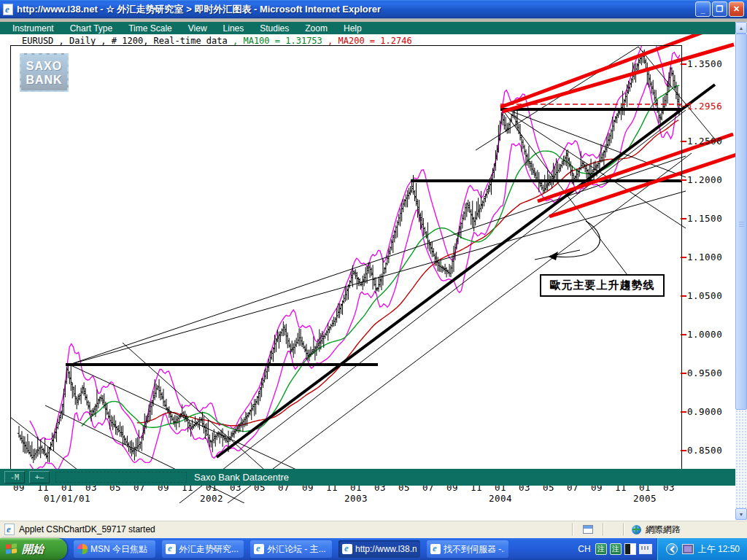 This screenshot has width=747, height=560. Describe the element at coordinates (705, 257) in the screenshot. I see `y-axis-tick-label: 1.1000` at that location.